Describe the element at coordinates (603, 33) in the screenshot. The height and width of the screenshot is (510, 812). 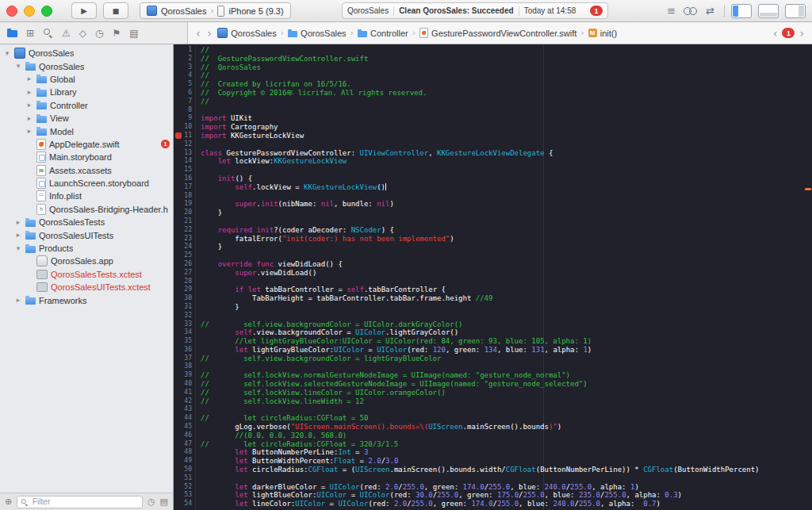
I see `breadcrumb-item: Minit()` at that location.